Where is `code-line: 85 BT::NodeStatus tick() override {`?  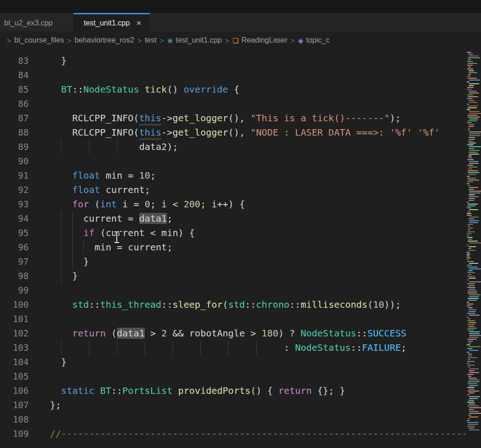 code-line: 85 BT::NodeStatus tick() override { is located at coordinates (240, 90).